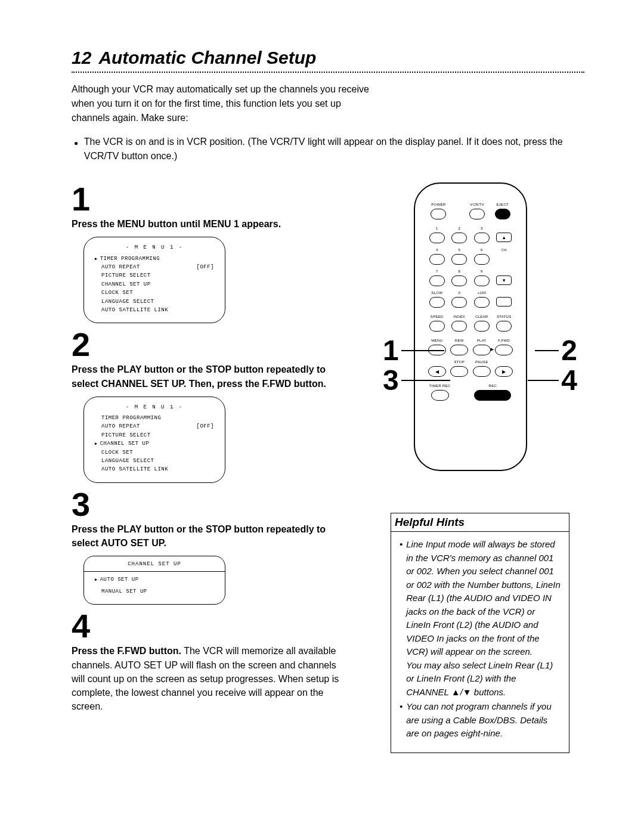 This screenshot has width=644, height=833. Describe the element at coordinates (480, 720) in the screenshot. I see `hint-item: •You can not program channels if you are…` at that location.